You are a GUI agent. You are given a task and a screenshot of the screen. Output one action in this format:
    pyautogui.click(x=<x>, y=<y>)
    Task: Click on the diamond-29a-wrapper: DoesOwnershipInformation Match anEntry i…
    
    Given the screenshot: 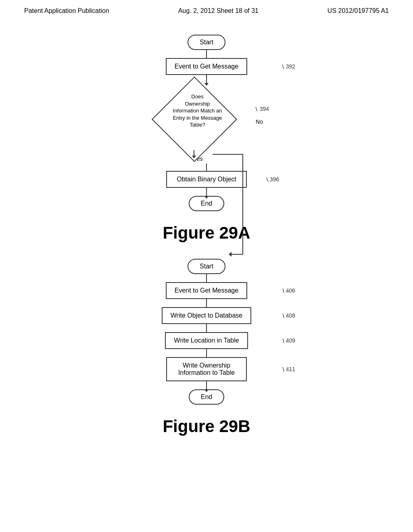 What is the action you would take?
    pyautogui.click(x=206, y=119)
    